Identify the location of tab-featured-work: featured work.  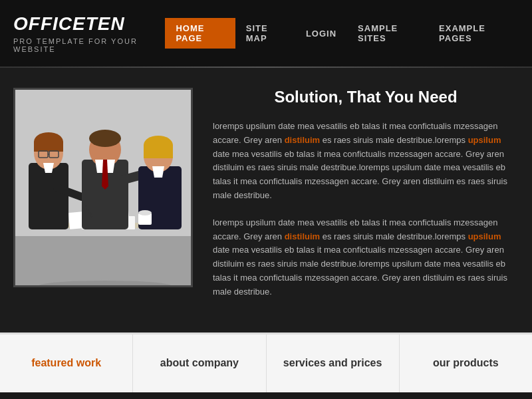
(66, 363).